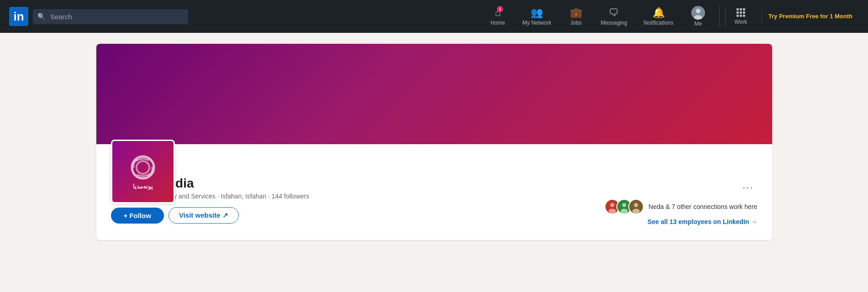  What do you see at coordinates (720, 16) in the screenshot?
I see `nav-divider` at bounding box center [720, 16].